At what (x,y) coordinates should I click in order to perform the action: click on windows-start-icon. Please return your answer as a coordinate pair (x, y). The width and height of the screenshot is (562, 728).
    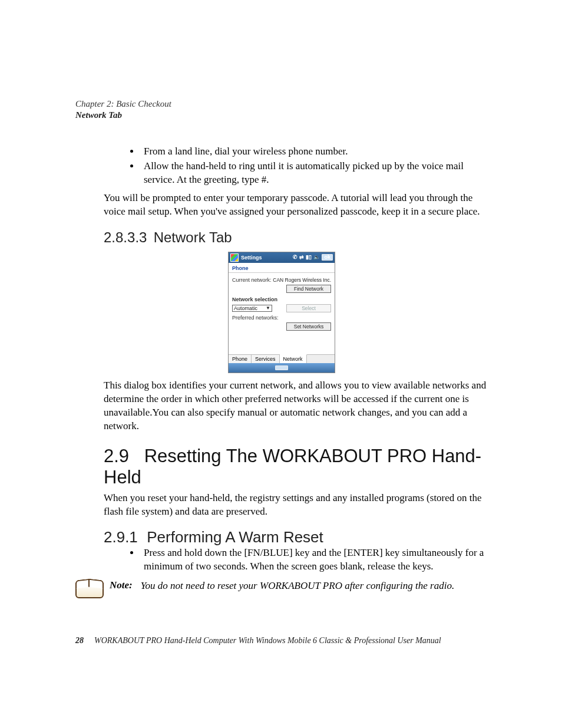
    Looking at the image, I should click on (234, 258).